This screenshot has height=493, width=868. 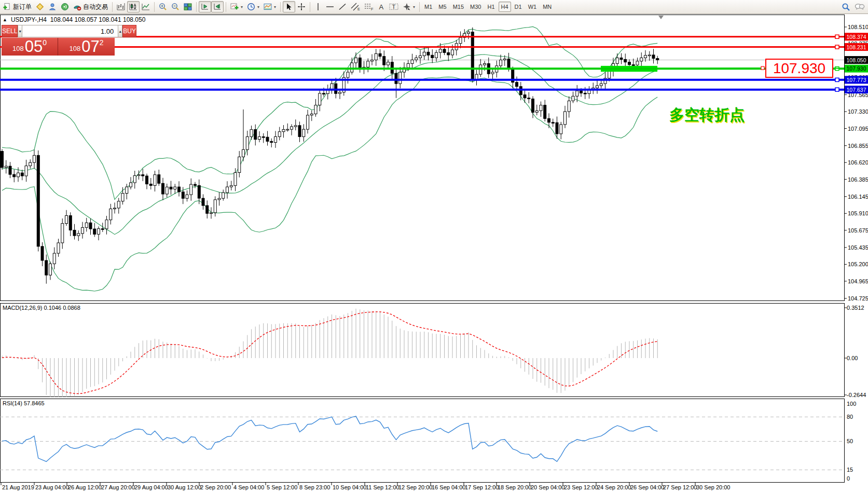 I want to click on time-tick: 20 Sep 04:00, so click(x=548, y=487).